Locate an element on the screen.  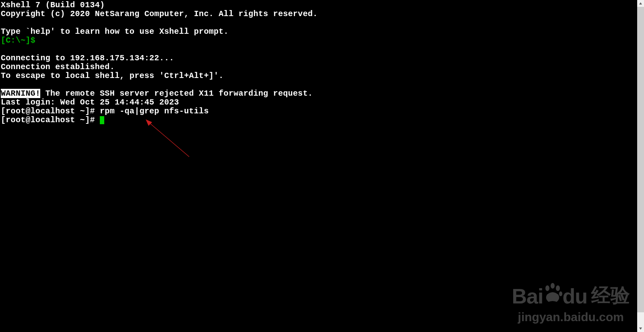
cursor is located at coordinates (102, 120).